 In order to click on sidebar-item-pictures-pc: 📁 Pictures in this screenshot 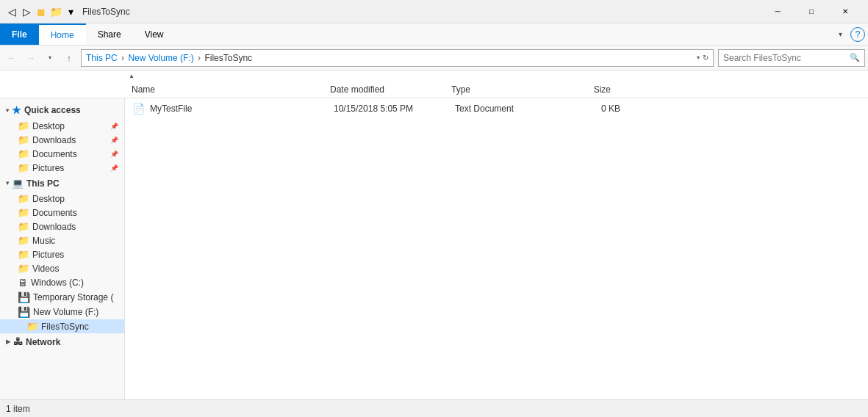, I will do `click(62, 254)`.